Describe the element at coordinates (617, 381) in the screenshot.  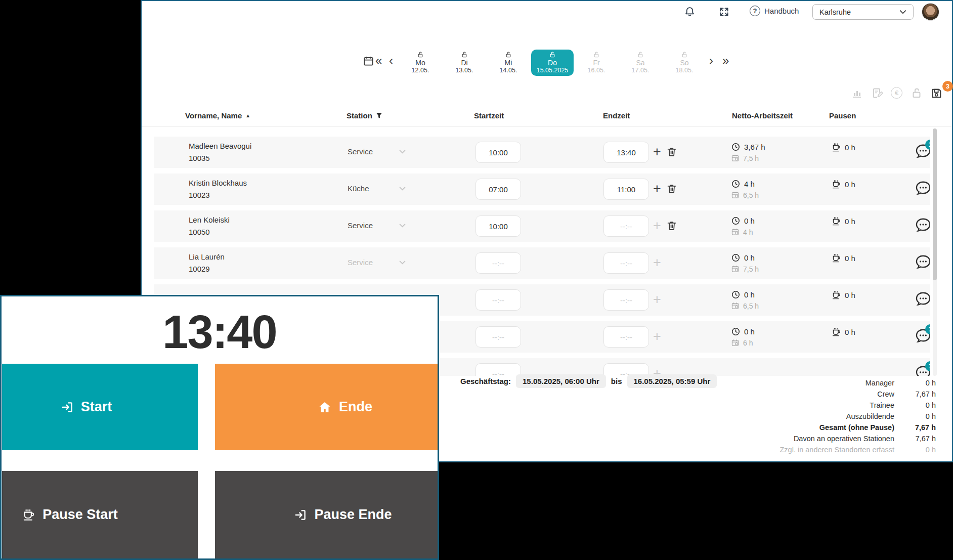
I see `bis-label: bis` at that location.